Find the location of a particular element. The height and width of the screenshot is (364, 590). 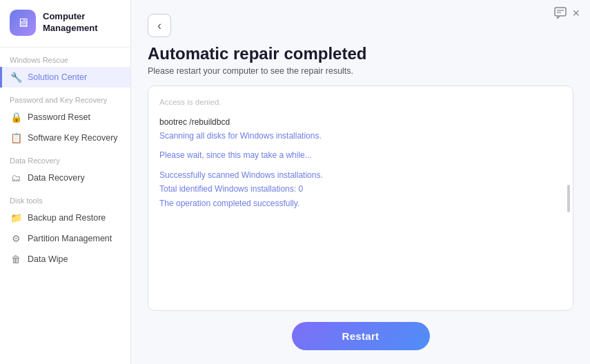

chat-button is located at coordinates (560, 13).